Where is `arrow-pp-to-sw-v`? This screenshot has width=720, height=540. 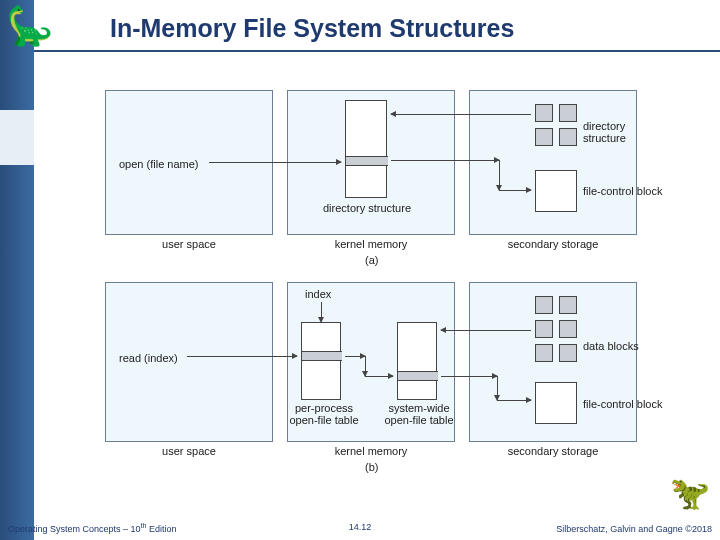 arrow-pp-to-sw-v is located at coordinates (366, 366).